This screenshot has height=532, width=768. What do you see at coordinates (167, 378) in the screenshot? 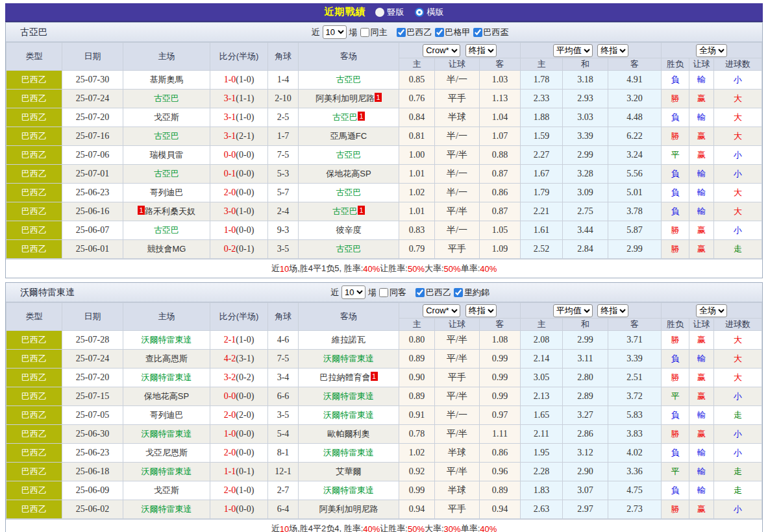
I see `home-team-cell: 沃爾特雷東達` at bounding box center [167, 378].